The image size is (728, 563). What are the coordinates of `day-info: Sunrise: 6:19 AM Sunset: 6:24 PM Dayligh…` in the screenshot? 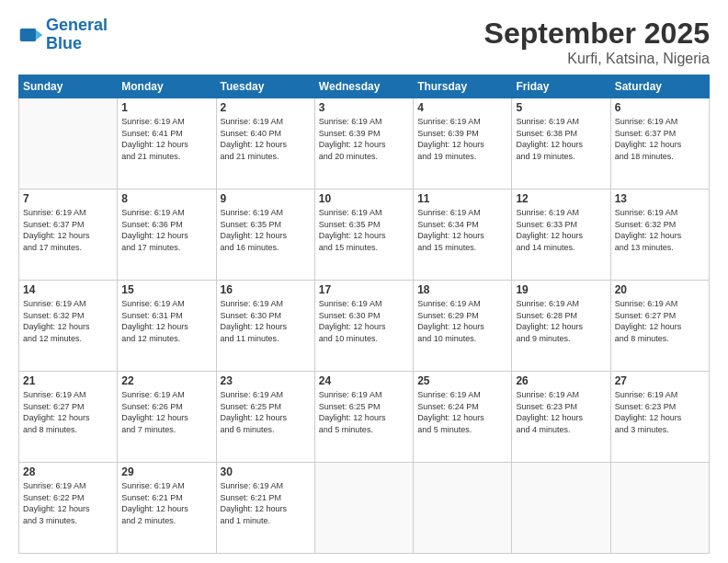 It's located at (462, 412).